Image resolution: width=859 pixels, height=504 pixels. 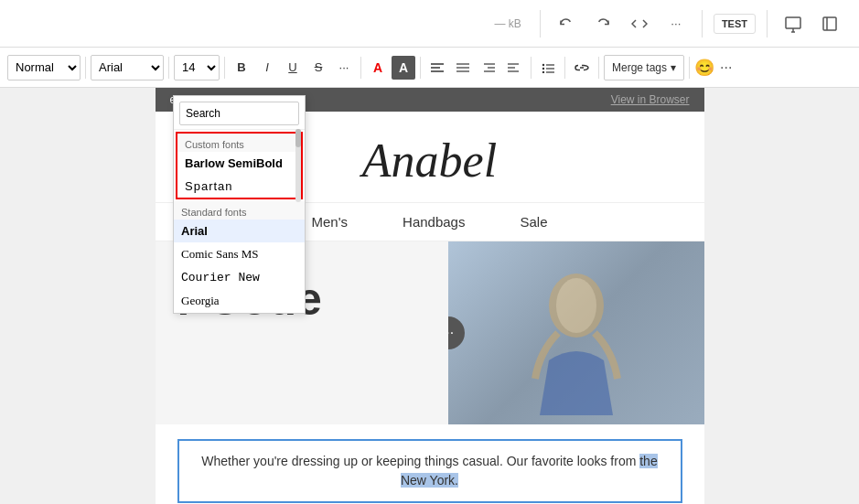 I want to click on underline-button: U, so click(x=293, y=68).